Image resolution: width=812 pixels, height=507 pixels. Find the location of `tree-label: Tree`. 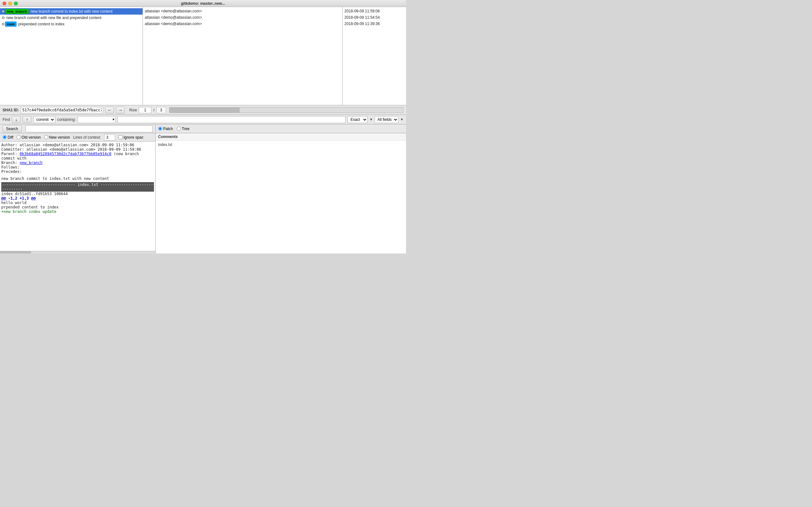

tree-label: Tree is located at coordinates (186, 129).